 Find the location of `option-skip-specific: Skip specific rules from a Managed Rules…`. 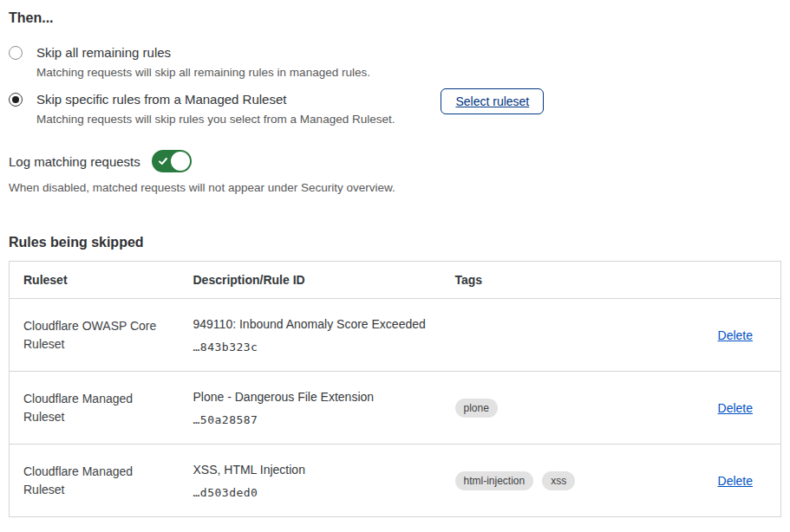

option-skip-specific: Skip specific rules from a Managed Rules… is located at coordinates (395, 109).